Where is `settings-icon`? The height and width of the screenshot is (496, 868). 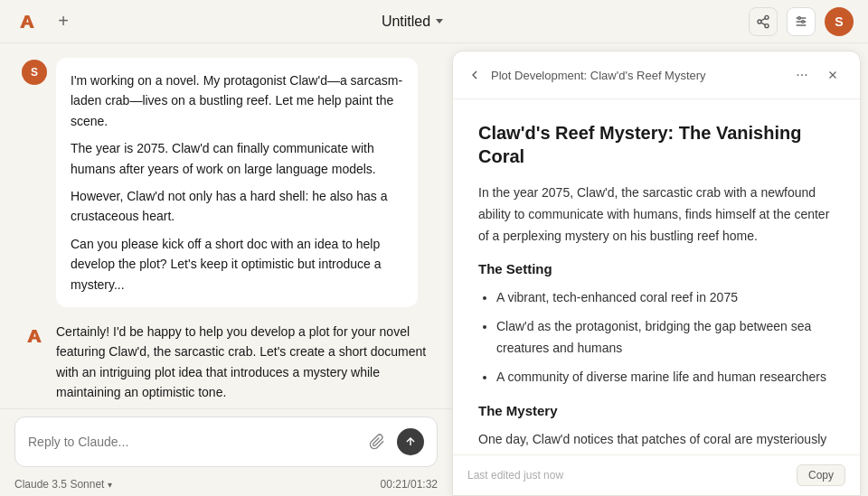 settings-icon is located at coordinates (801, 22).